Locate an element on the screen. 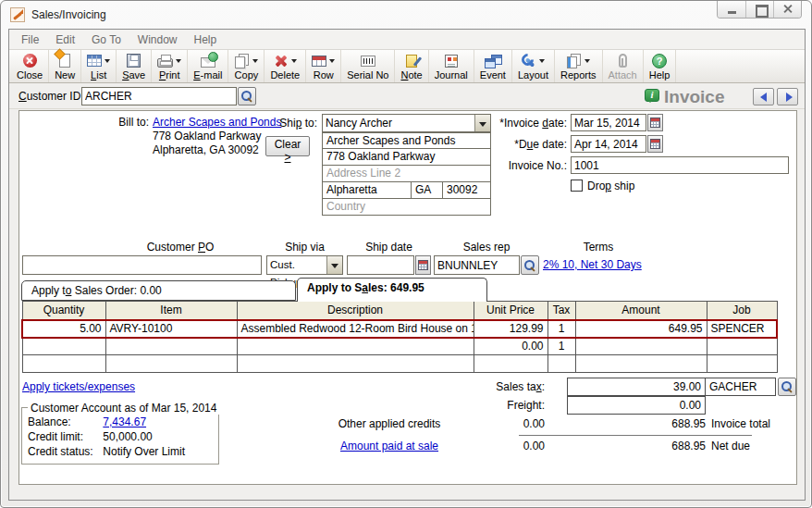  cell-tax is located at coordinates (561, 365).